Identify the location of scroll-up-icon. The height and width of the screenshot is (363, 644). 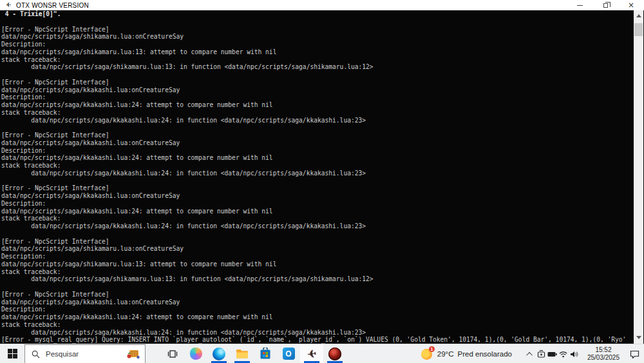
(639, 15).